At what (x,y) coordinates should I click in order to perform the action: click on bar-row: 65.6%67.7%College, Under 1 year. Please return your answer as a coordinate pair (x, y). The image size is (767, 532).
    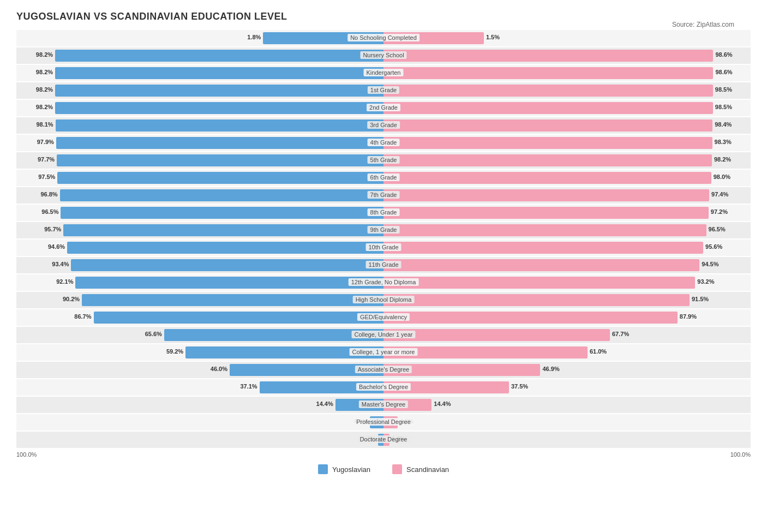
    Looking at the image, I should click on (384, 335).